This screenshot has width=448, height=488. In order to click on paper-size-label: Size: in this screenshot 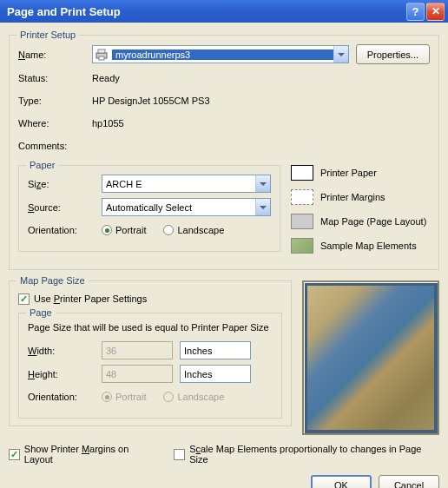, I will do `click(64, 184)`.